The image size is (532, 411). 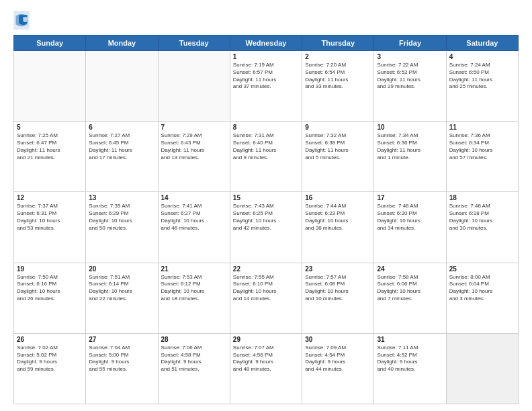 I want to click on calendar-cell: 8Sunrise: 7:31 AM Sunset: 6:40 PM Daylig…, so click(x=266, y=157).